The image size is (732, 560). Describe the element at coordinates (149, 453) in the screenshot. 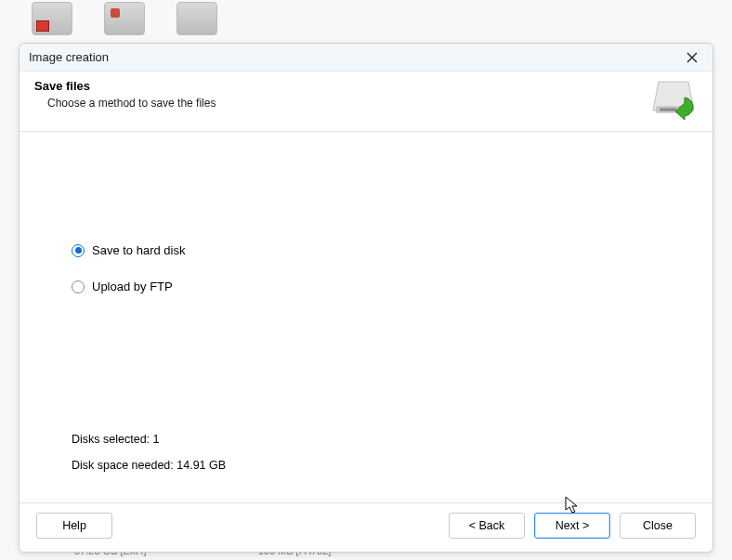

I see `summary-block: Disks selected: 1 Disk space needed: 14.…` at that location.